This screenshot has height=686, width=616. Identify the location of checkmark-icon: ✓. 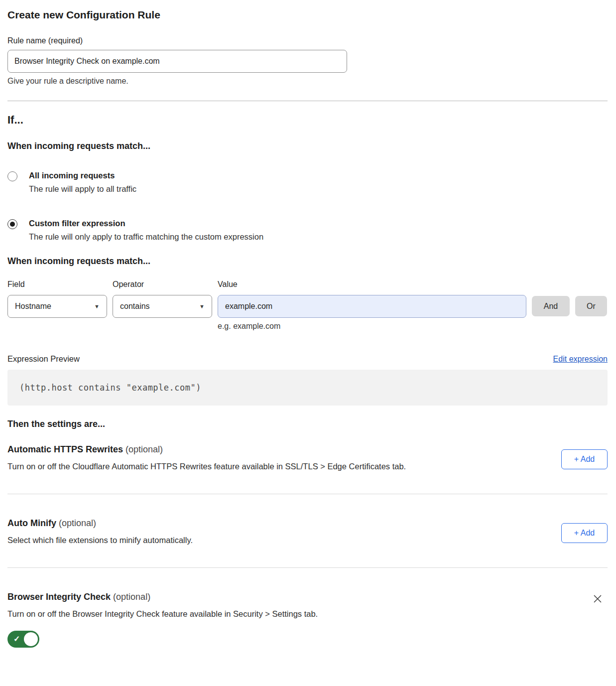
(17, 639).